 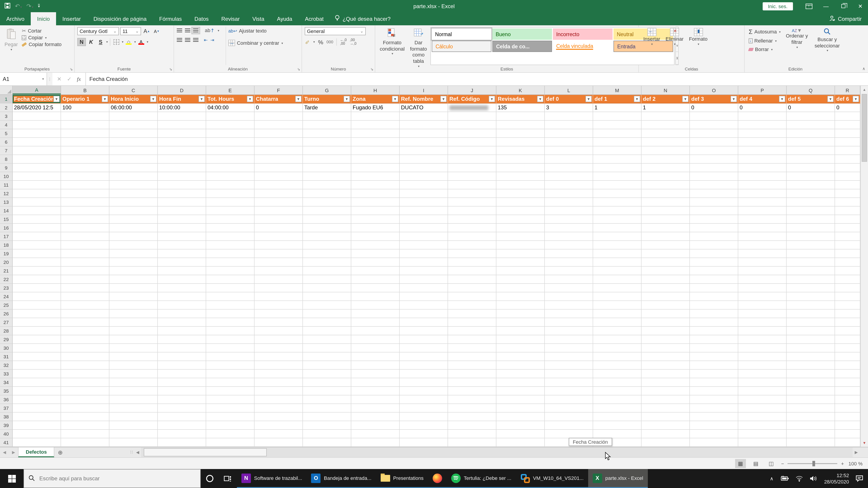 What do you see at coordinates (762, 185) in the screenshot?
I see `cell-P11` at bounding box center [762, 185].